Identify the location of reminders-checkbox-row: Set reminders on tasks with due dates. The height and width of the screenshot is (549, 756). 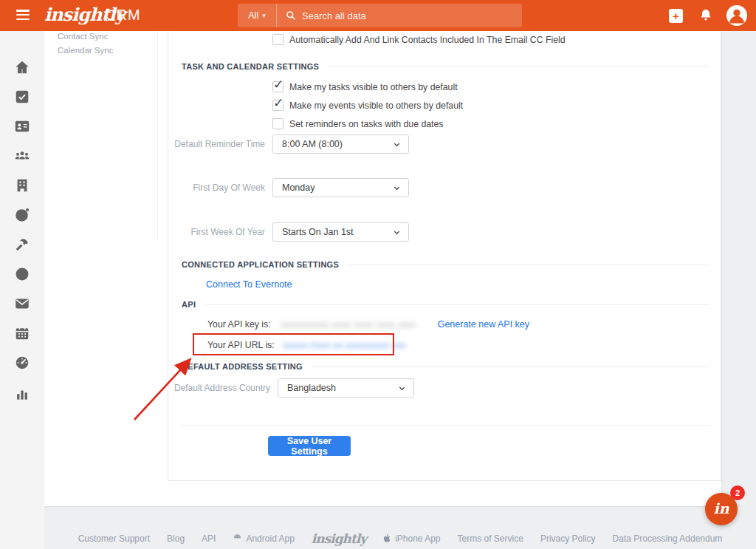
(357, 124).